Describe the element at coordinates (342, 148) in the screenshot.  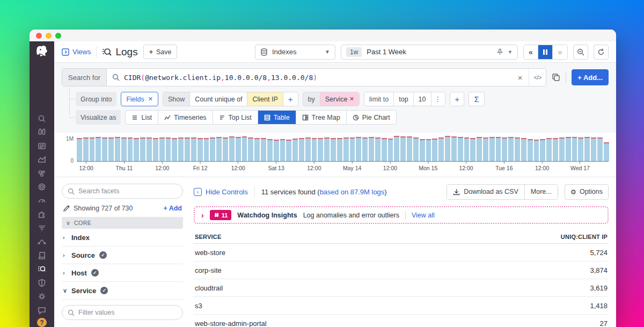
I see `histogram-bars` at that location.